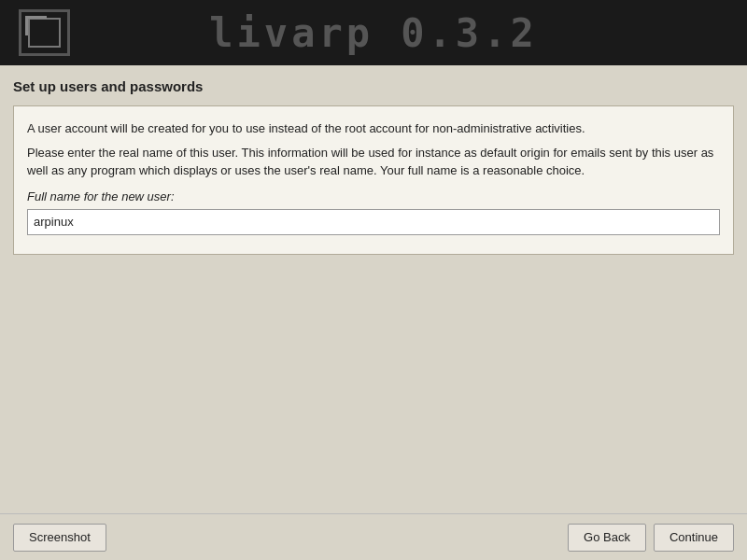 The width and height of the screenshot is (747, 560). I want to click on logo, so click(45, 33).